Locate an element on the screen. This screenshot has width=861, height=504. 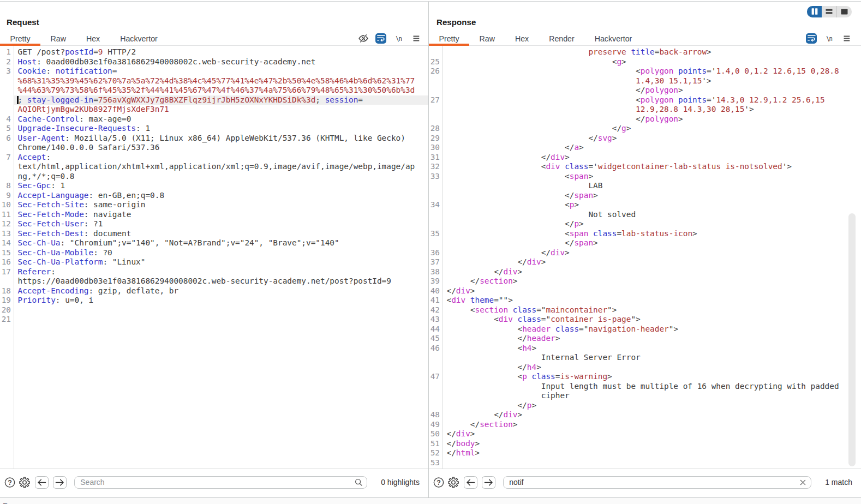
code-row: 36 </div> is located at coordinates (645, 253).